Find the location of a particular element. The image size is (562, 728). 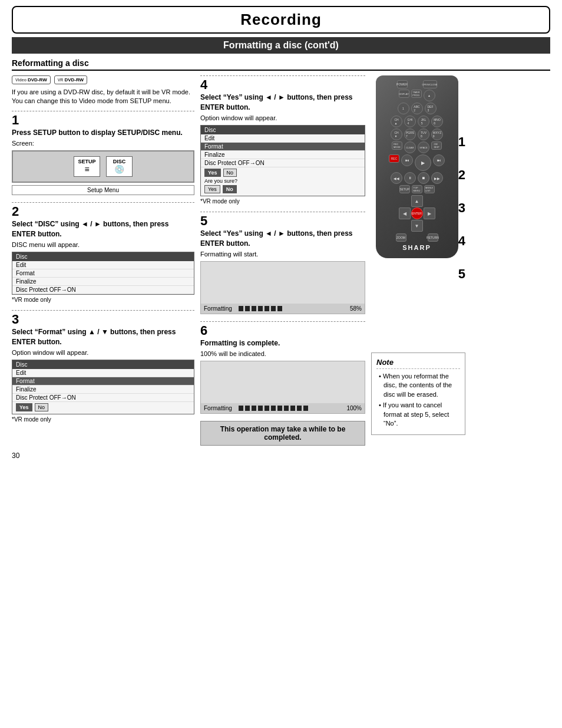

remote-rev-btn: ◀◀ is located at coordinates (396, 178).